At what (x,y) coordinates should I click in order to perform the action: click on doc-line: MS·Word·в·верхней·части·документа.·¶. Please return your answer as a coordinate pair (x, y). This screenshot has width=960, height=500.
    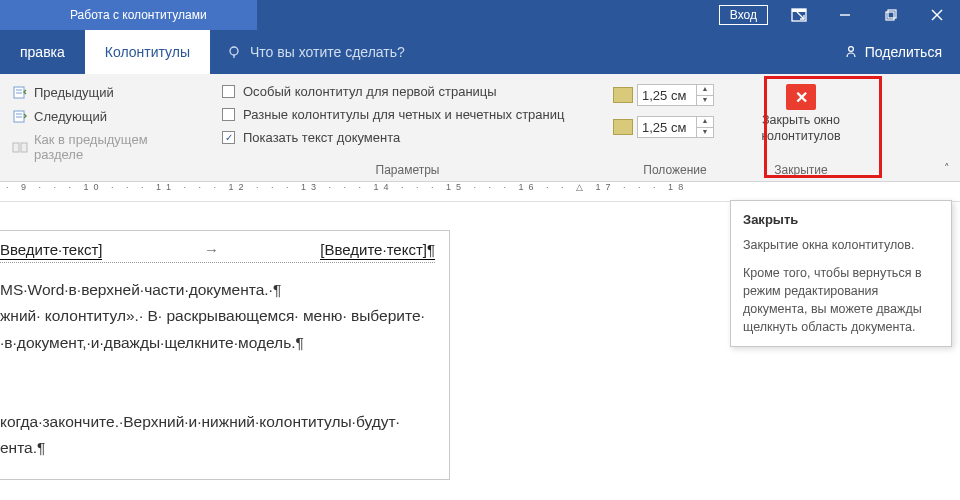
    Looking at the image, I should click on (218, 290).